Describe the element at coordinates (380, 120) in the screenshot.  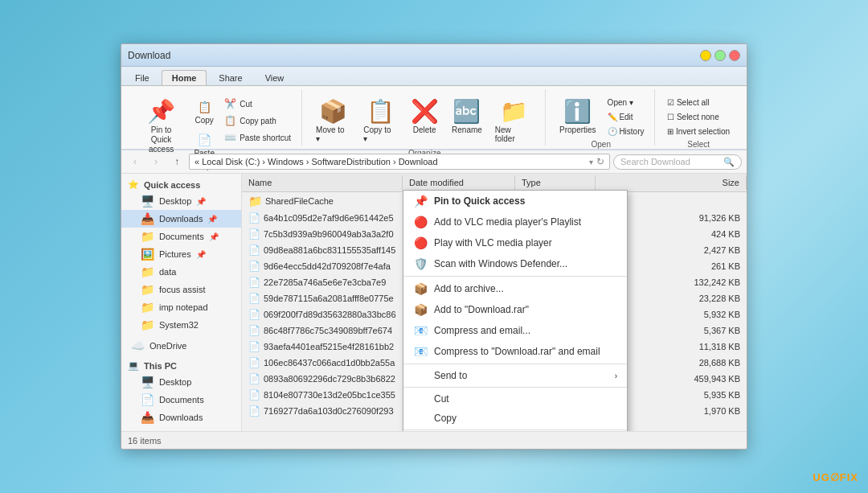
I see `copy-to-button: 📋 Copy to ▾` at that location.